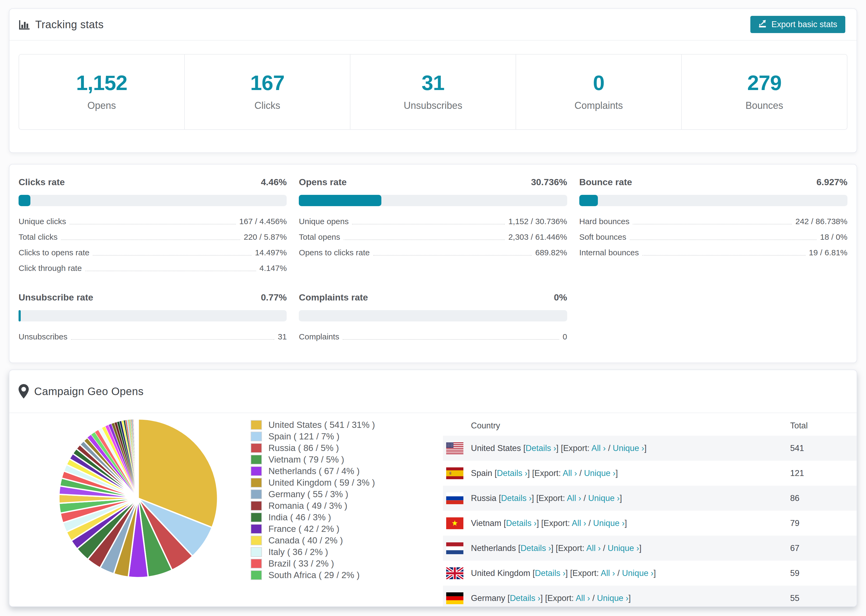 The height and width of the screenshot is (616, 866). Describe the element at coordinates (433, 297) in the screenshot. I see `rate-head: Complaints rate0%` at that location.